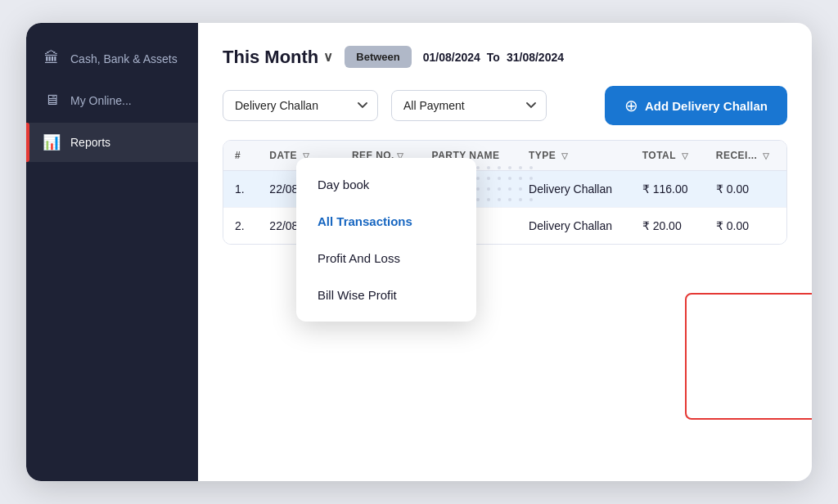 The width and height of the screenshot is (838, 504). What do you see at coordinates (124, 59) in the screenshot?
I see `sidebar-item-label-cash-bank: Cash, Bank & Assets` at bounding box center [124, 59].